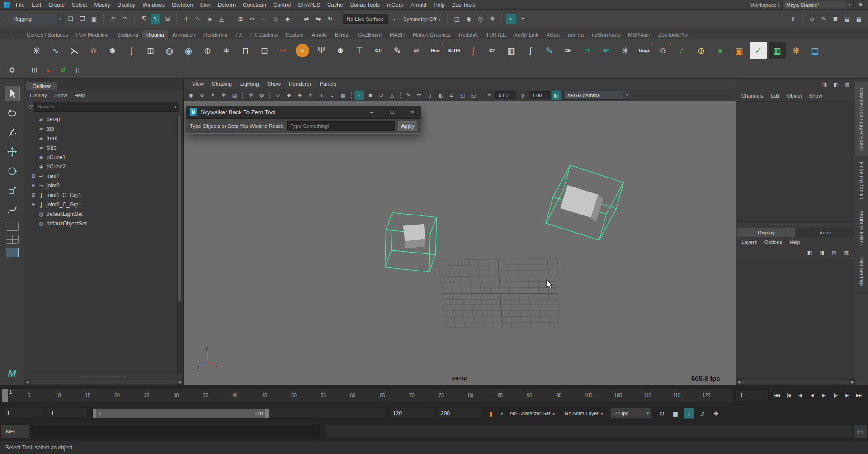 The height and width of the screenshot is (454, 868). Describe the element at coordinates (104, 107) in the screenshot. I see `search-input` at that location.